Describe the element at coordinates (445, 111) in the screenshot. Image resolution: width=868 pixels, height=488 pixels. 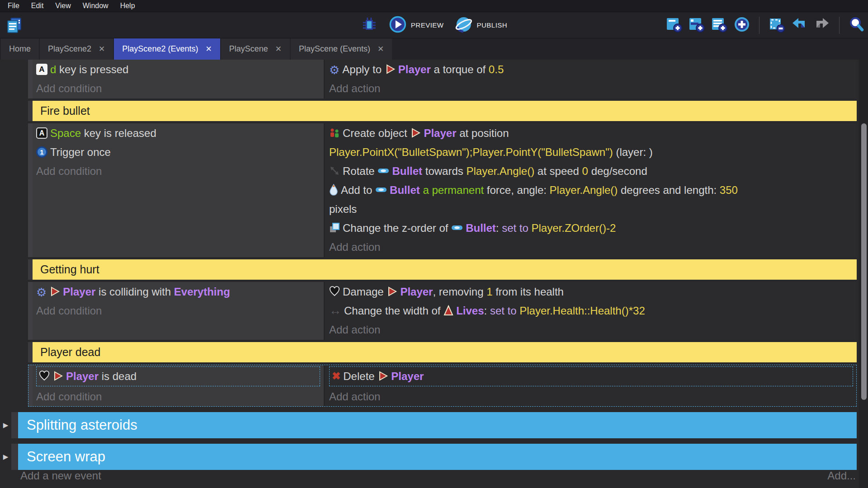
I see `comment-bar: Fire bullet` at that location.